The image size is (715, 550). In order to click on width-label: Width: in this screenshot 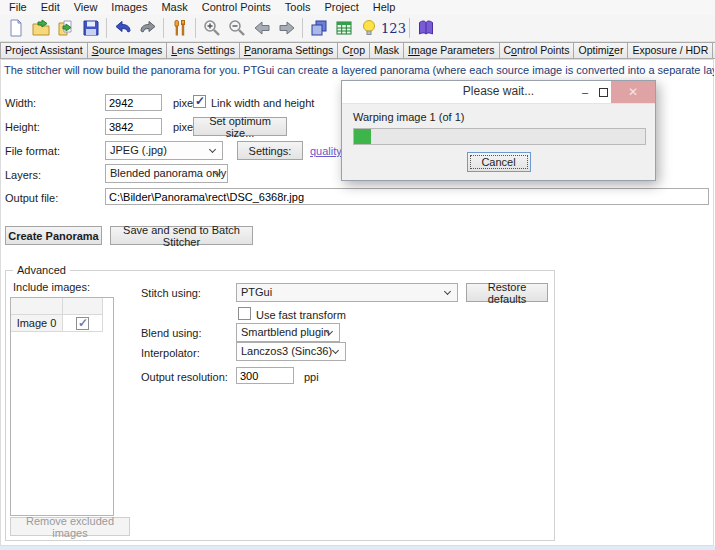, I will do `click(20, 103)`.